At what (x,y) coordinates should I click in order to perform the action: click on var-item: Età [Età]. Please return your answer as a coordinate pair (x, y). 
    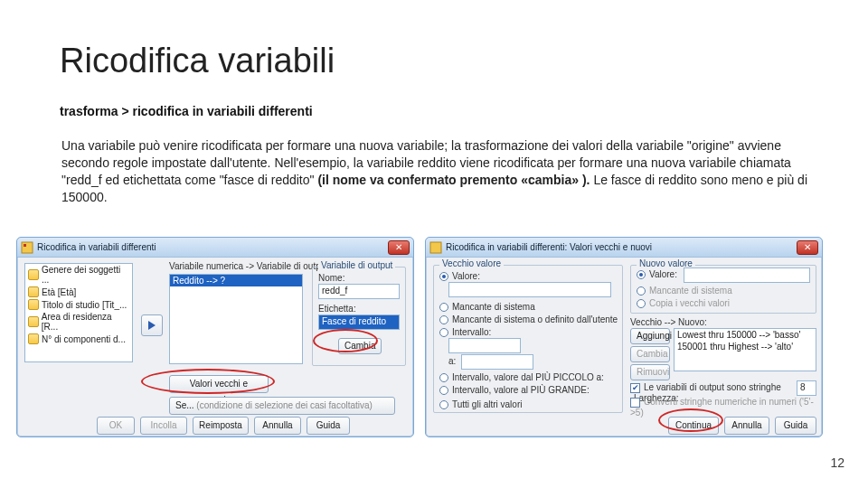
    Looking at the image, I should click on (79, 292).